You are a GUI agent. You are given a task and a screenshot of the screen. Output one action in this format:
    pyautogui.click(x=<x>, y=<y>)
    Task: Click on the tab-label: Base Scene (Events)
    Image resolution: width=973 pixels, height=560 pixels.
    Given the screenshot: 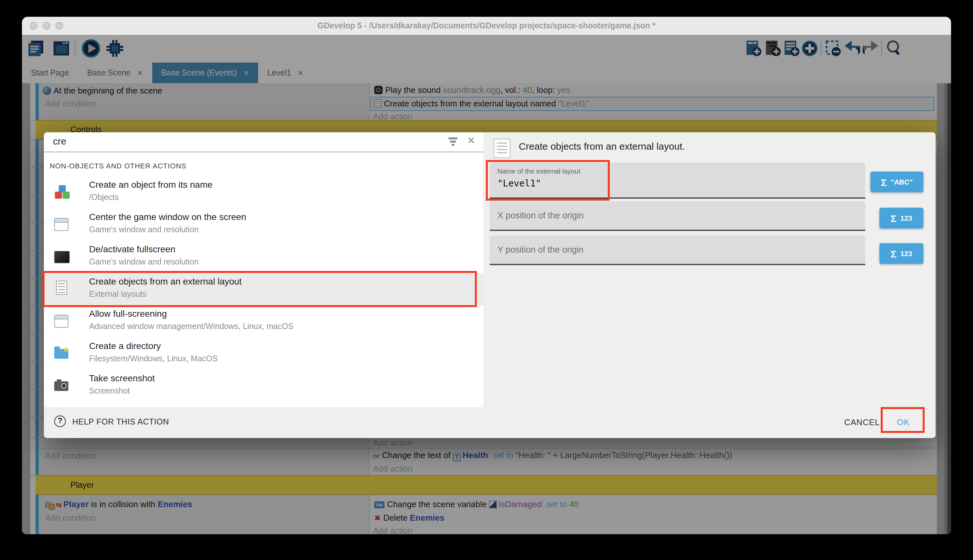 What is the action you would take?
    pyautogui.click(x=199, y=73)
    